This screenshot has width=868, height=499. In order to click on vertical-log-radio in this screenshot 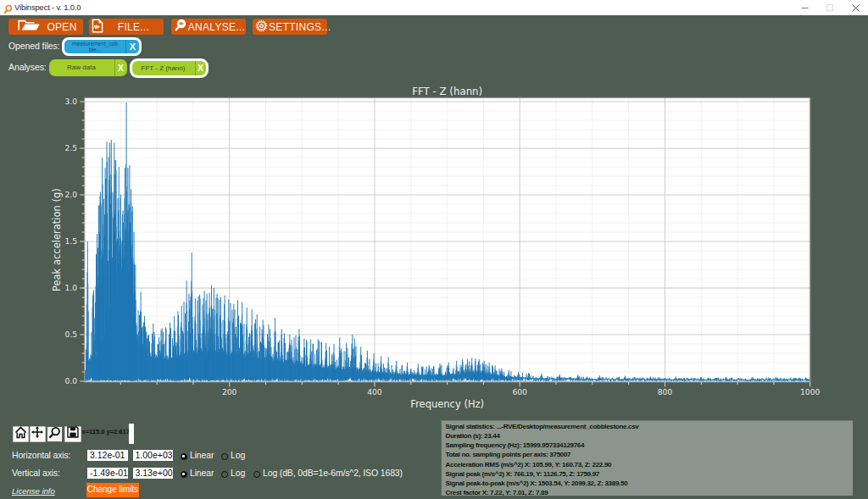, I will do `click(225, 474)`.